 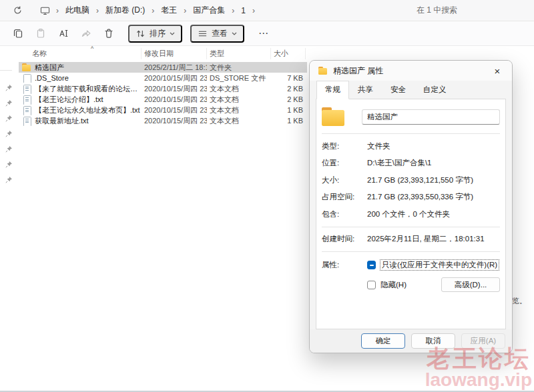 What do you see at coordinates (239, 53) in the screenshot?
I see `column-header: 类型` at bounding box center [239, 53].